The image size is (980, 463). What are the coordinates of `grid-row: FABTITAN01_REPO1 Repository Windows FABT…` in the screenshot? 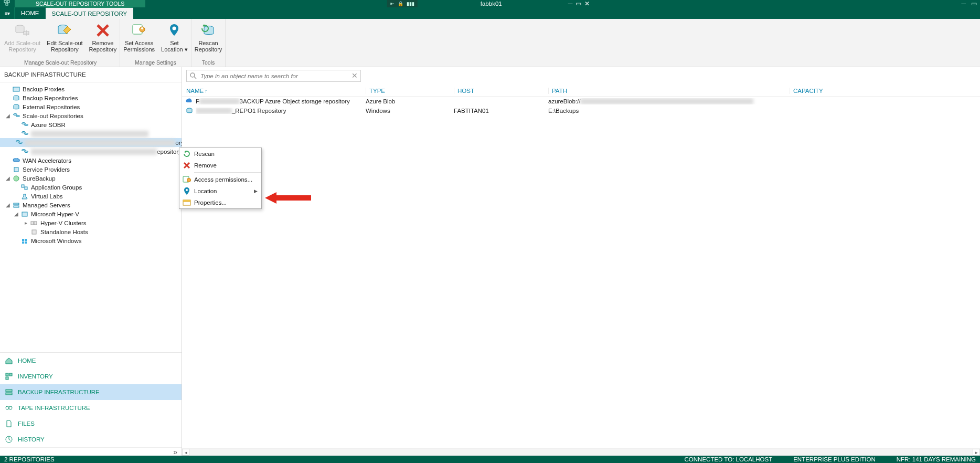 It's located at (581, 111).